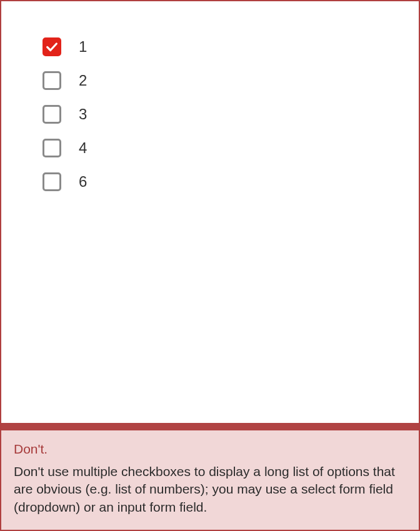 The height and width of the screenshot is (531, 420). I want to click on checkbox-row: 2, so click(210, 81).